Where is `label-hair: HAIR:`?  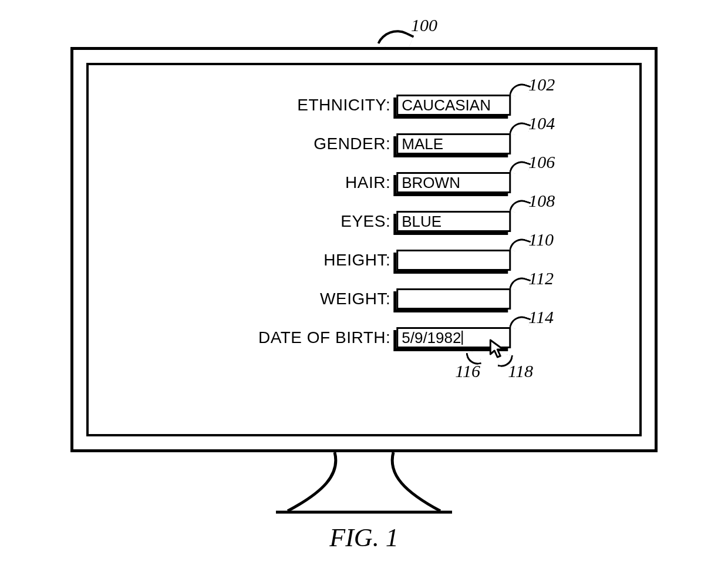 label-hair: HAIR: is located at coordinates (320, 183).